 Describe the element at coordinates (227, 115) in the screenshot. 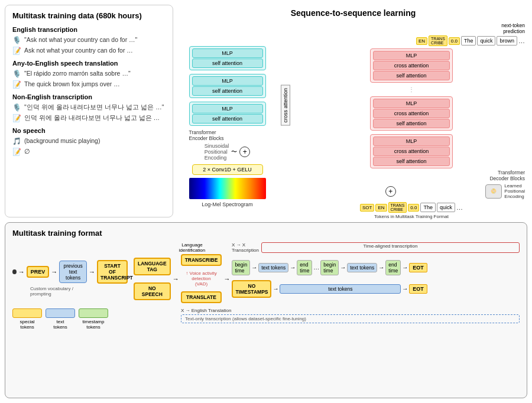

I see `encoder-column: MLP self attention MLP self attention ML…` at that location.